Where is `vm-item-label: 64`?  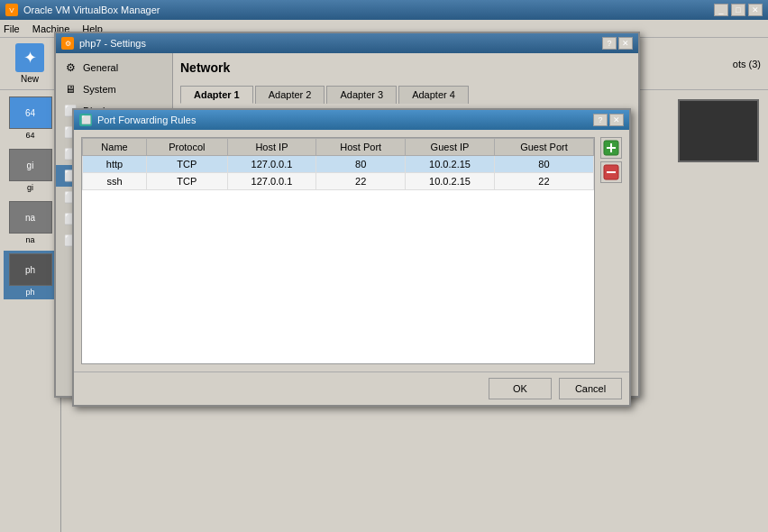
vm-item-label: 64 is located at coordinates (30, 135).